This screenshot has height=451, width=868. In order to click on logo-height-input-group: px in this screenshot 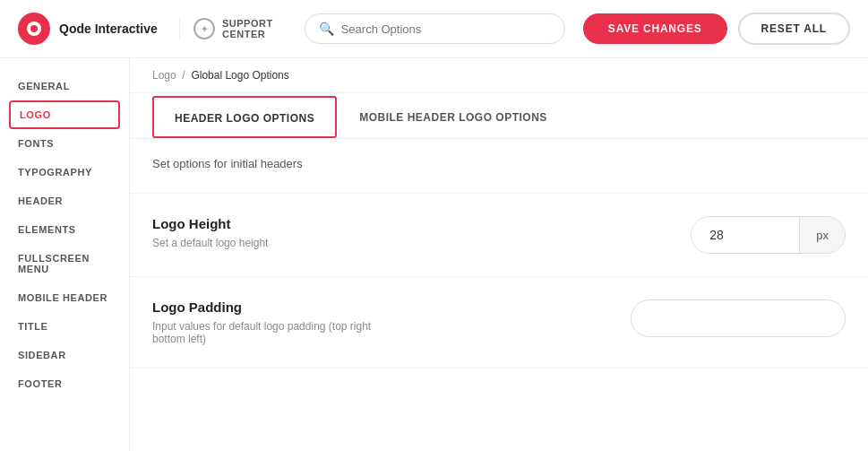, I will do `click(769, 235)`.